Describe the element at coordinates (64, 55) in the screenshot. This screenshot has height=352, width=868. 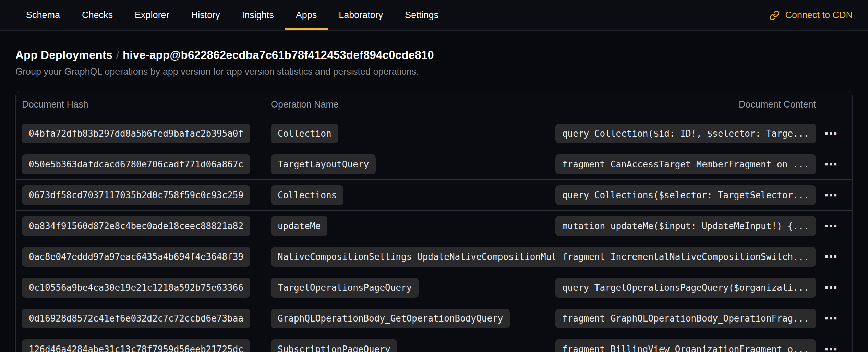
I see `breadcrumb-section: App Deployments` at that location.